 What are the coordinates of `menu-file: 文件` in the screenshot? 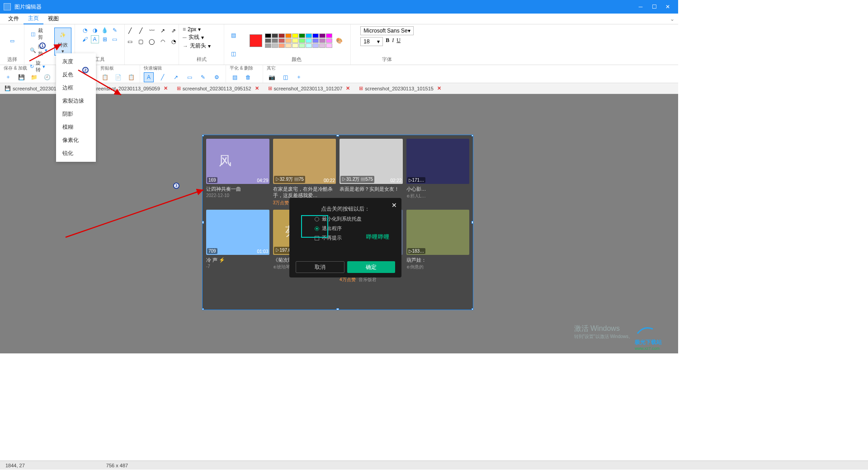 It's located at (14, 19).